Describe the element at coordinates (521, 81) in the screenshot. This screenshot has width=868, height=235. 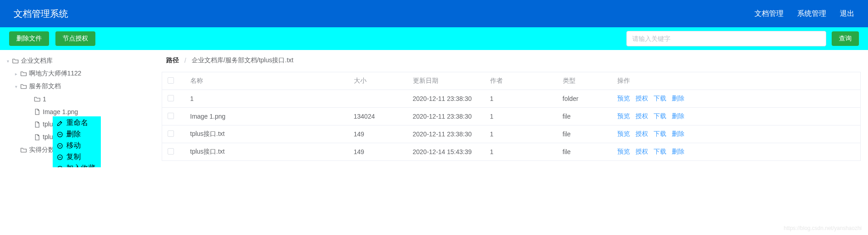
I see `col-author: 作者` at that location.